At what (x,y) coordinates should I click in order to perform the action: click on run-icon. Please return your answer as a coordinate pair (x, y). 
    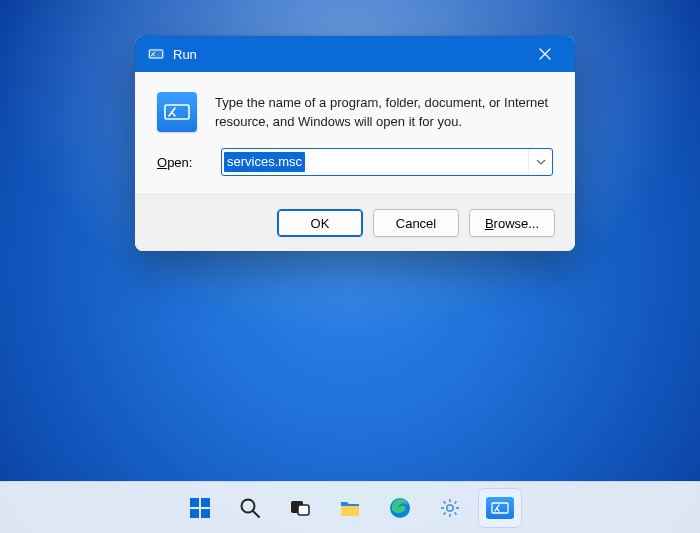
    Looking at the image, I should click on (156, 54).